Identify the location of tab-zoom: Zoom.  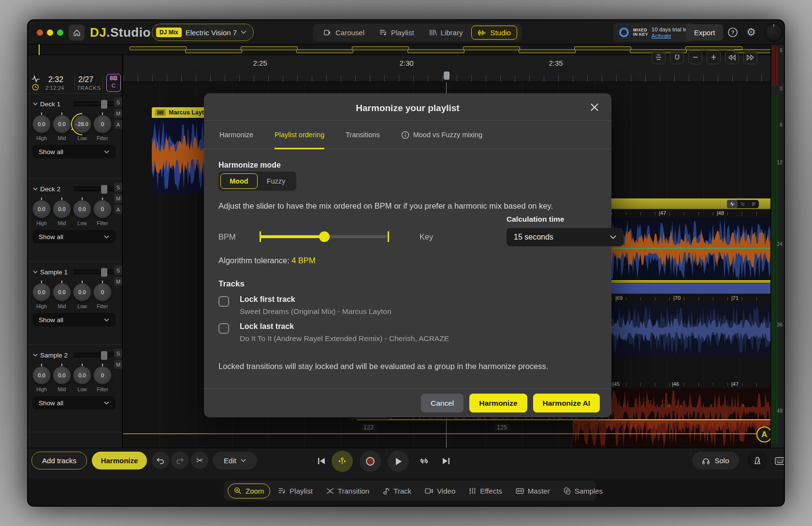
(249, 491).